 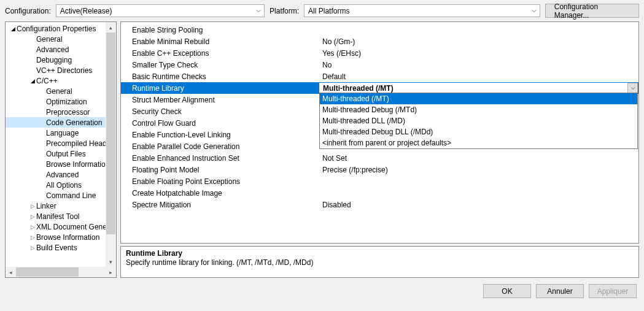 What do you see at coordinates (534, 11) in the screenshot?
I see `chevron-down-icon` at bounding box center [534, 11].